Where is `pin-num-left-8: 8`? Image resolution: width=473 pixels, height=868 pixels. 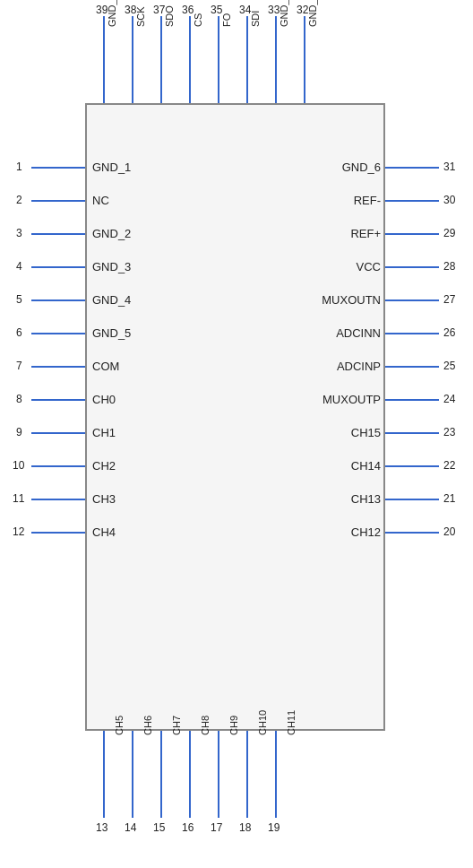
pin-num-left-8: 8 is located at coordinates (20, 399).